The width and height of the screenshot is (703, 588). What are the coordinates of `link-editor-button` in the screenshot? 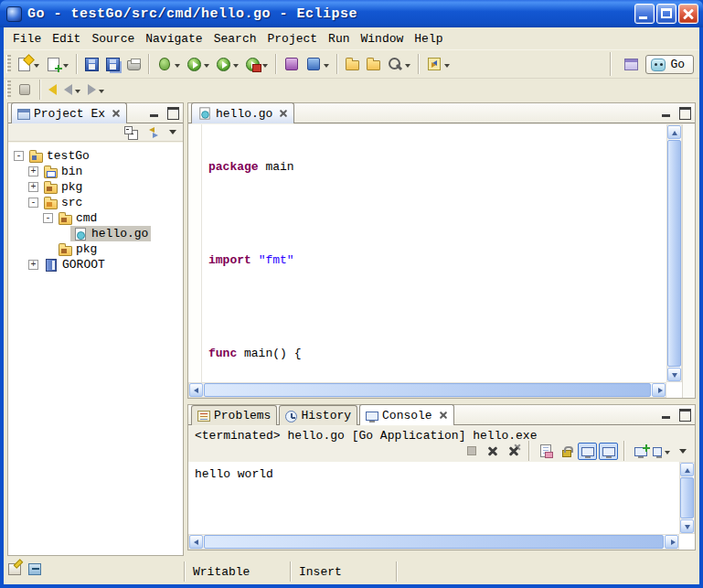 It's located at (154, 133).